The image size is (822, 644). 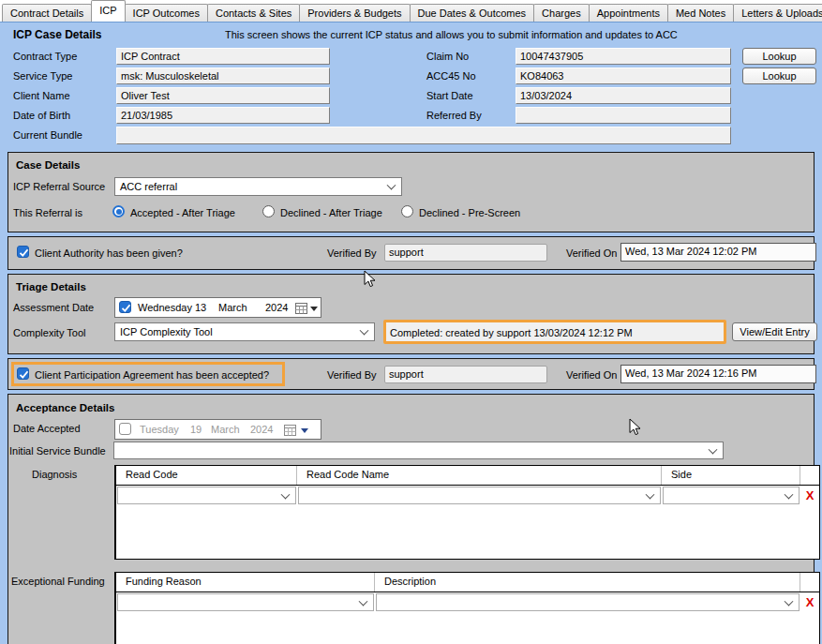 What do you see at coordinates (47, 13) in the screenshot?
I see `tab-contract-details: Contract Details` at bounding box center [47, 13].